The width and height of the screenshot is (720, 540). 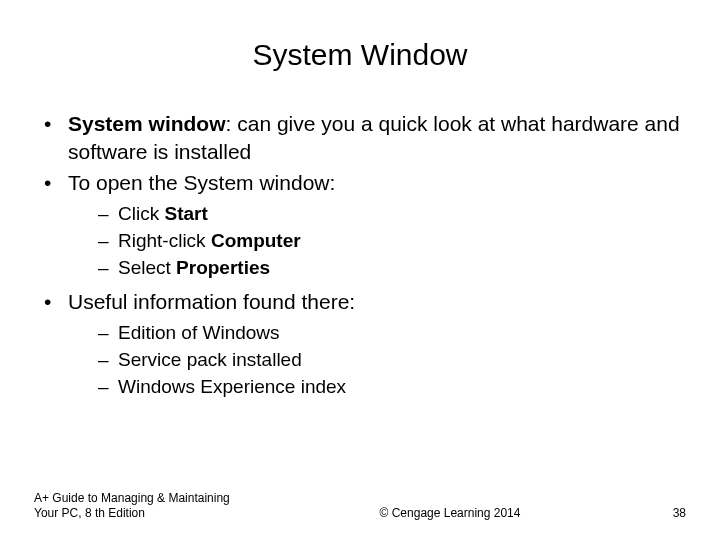 What do you see at coordinates (392, 332) in the screenshot?
I see `sub-bullet-item: Edition of Windows` at bounding box center [392, 332].